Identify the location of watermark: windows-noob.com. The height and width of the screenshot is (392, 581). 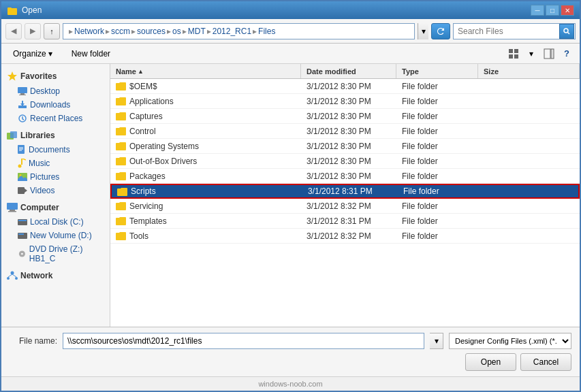
(290, 384).